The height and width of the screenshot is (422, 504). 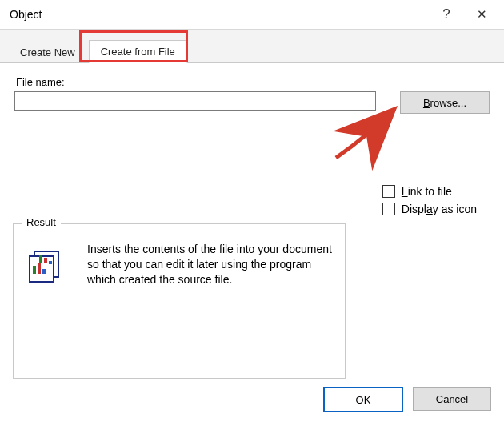 What do you see at coordinates (430, 191) in the screenshot?
I see `link-rest: ink to file` at bounding box center [430, 191].